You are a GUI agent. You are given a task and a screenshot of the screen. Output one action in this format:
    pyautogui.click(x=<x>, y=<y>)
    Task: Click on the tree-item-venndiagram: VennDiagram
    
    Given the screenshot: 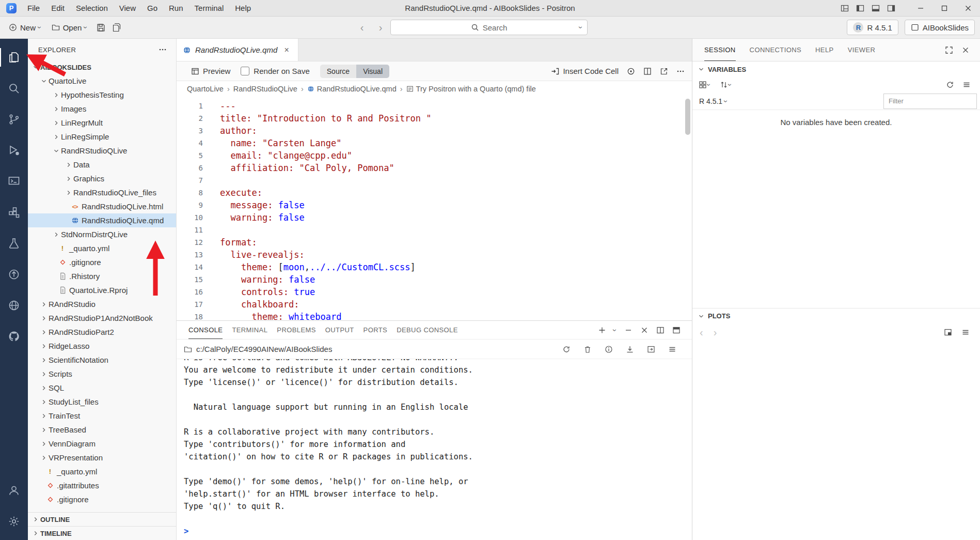 What is the action you would take?
    pyautogui.click(x=102, y=443)
    